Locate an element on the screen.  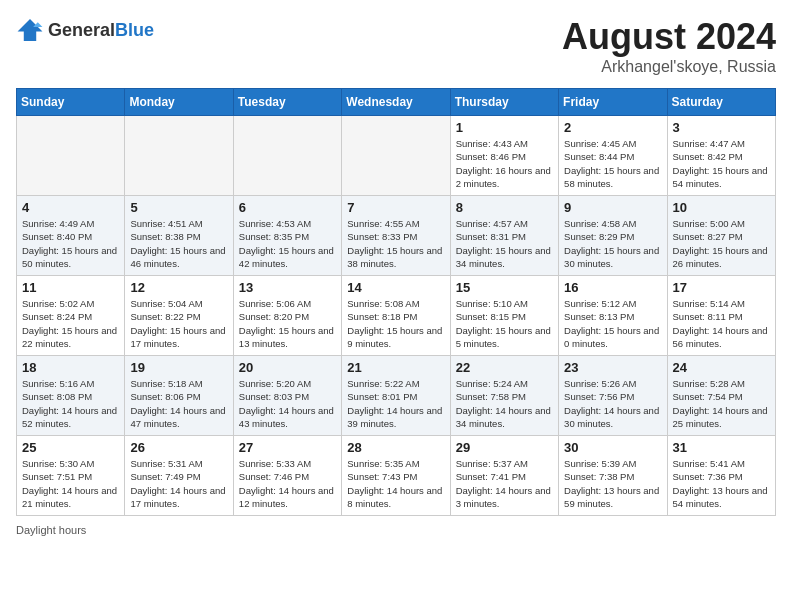
day-number: 17 is located at coordinates (722, 288).